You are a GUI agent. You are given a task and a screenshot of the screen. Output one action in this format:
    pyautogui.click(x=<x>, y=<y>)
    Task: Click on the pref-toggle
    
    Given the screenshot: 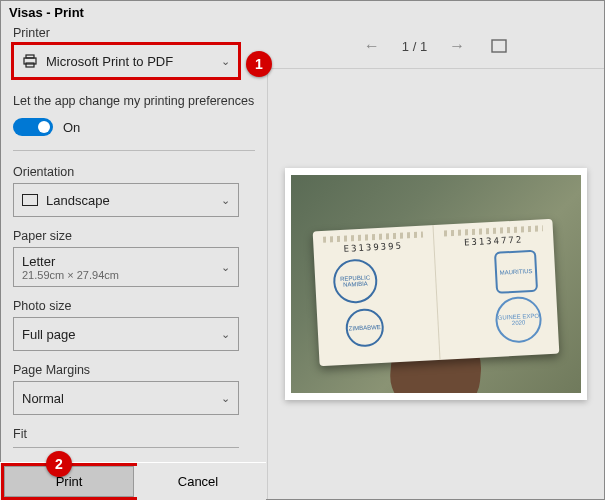 What is the action you would take?
    pyautogui.click(x=33, y=127)
    